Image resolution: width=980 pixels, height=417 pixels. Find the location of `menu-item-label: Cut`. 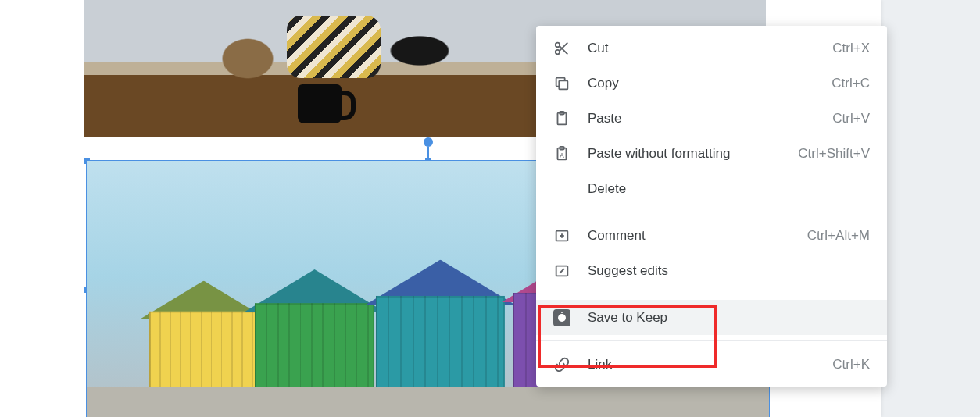

menu-item-label: Cut is located at coordinates (710, 48).